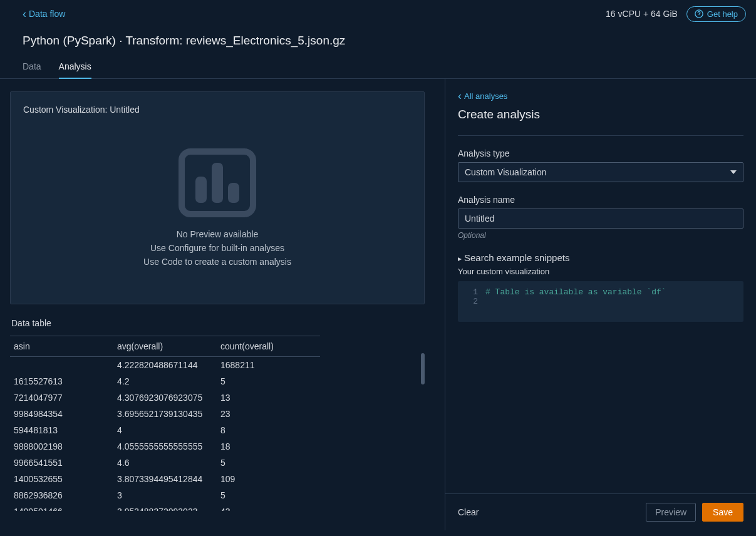 The height and width of the screenshot is (536, 756). I want to click on tab-analysis: Analysis, so click(75, 70).